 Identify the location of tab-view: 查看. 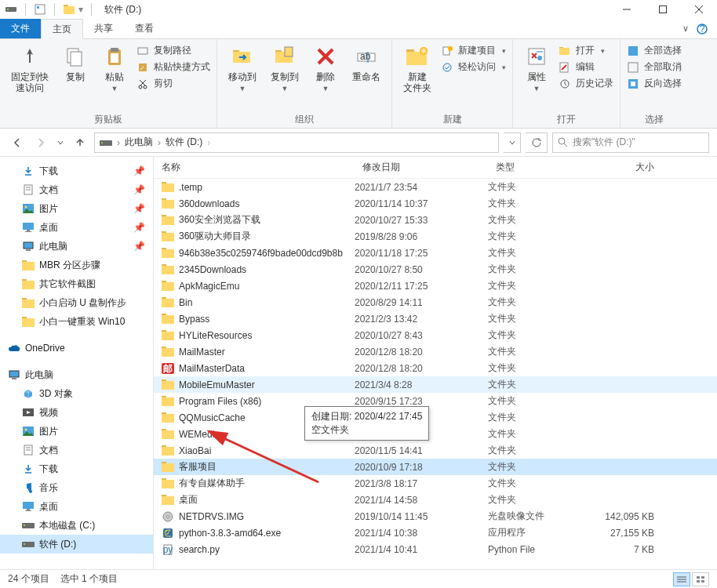
(144, 28).